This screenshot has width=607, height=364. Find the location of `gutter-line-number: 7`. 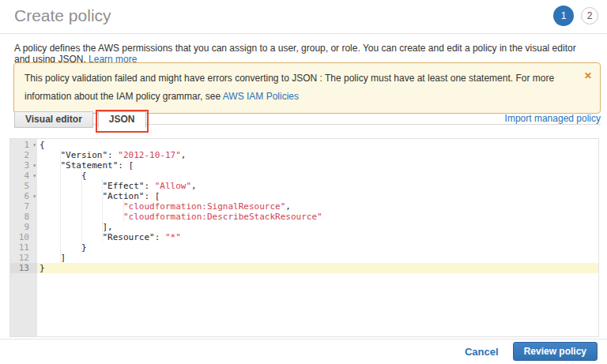

gutter-line-number: 7 is located at coordinates (24, 207).